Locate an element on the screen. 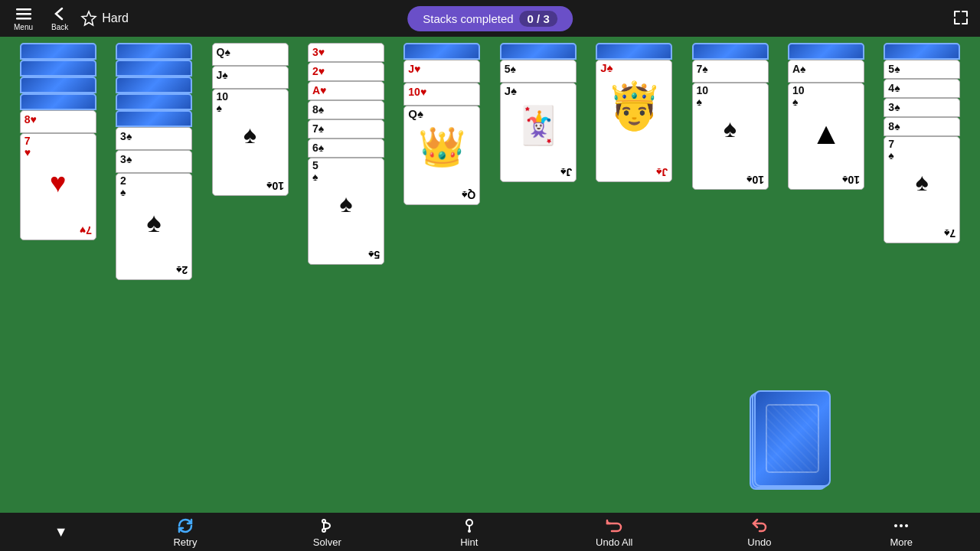 The image size is (980, 551). card-4s: 4♠ is located at coordinates (922, 89).